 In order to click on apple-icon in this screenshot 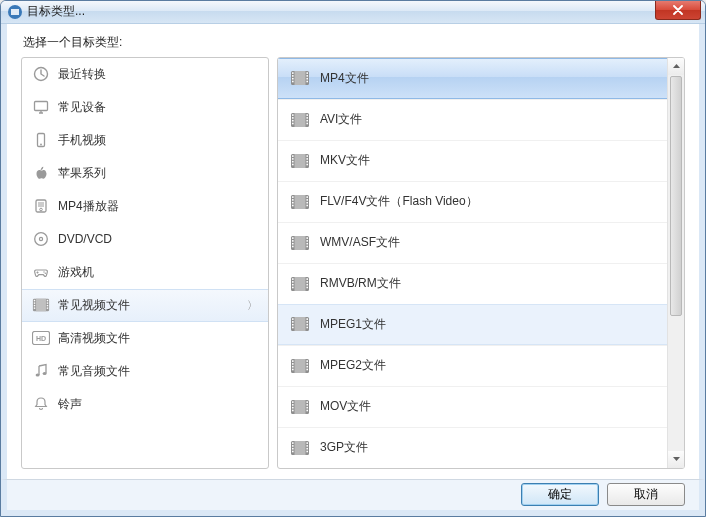, I will do `click(41, 173)`.